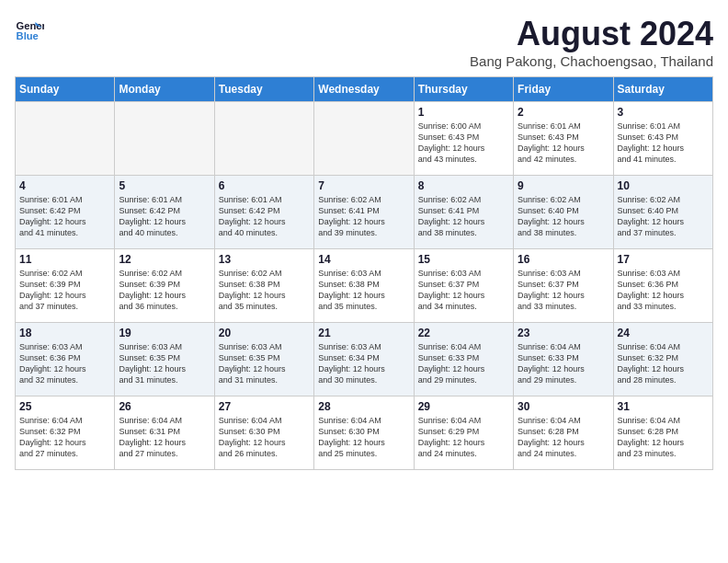 The height and width of the screenshot is (563, 728). I want to click on weekday-header: Saturday, so click(663, 90).